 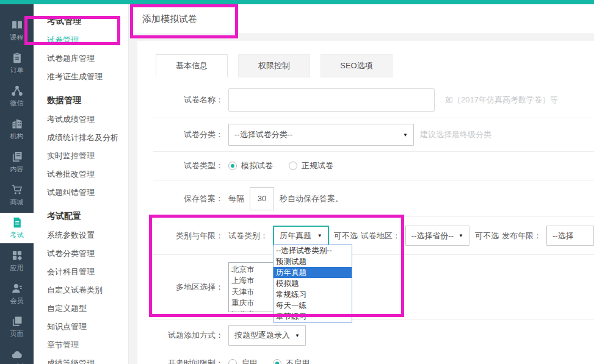 What do you see at coordinates (17, 327) in the screenshot?
I see `sidebar-item-pages: 页面` at bounding box center [17, 327].